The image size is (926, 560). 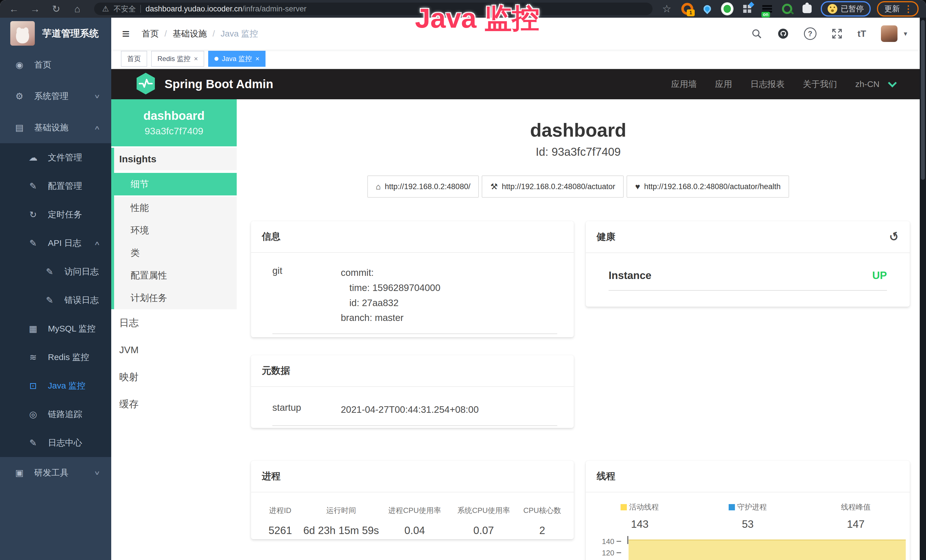 I want to click on sba-language-select: zh-CN, so click(x=867, y=84).